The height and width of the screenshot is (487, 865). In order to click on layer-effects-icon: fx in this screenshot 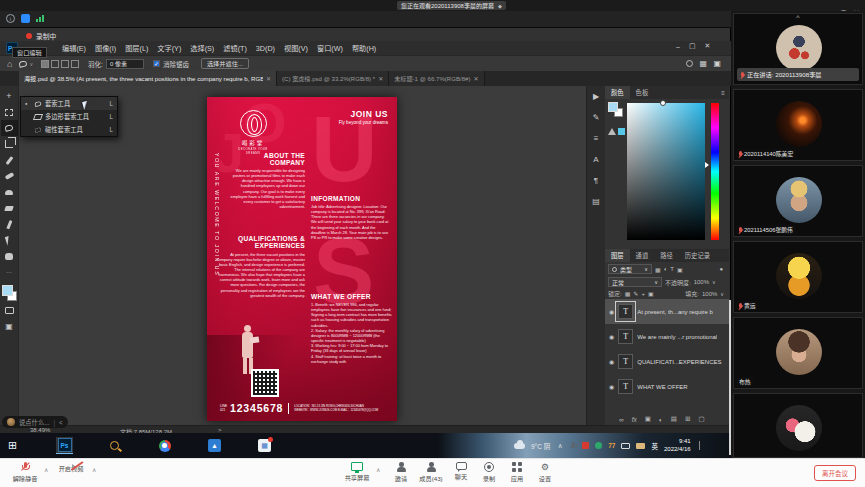, I will do `click(634, 420)`.